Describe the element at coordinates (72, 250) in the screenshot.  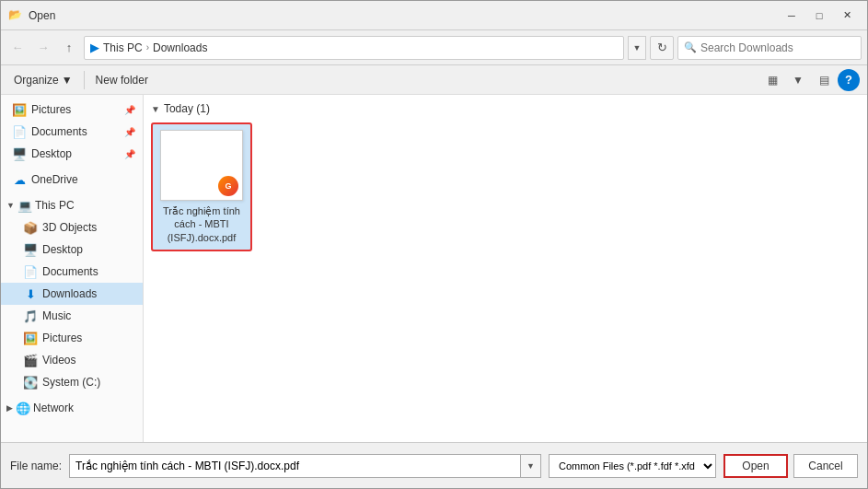
I see `sidebar-item-desktop2: 🖥️ Desktop` at that location.